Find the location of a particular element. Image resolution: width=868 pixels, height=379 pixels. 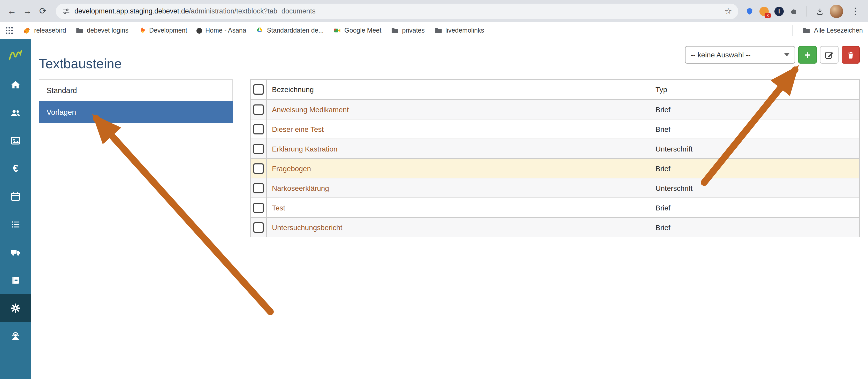

bookmark-asana-home: Home - Asana is located at coordinates (221, 30).